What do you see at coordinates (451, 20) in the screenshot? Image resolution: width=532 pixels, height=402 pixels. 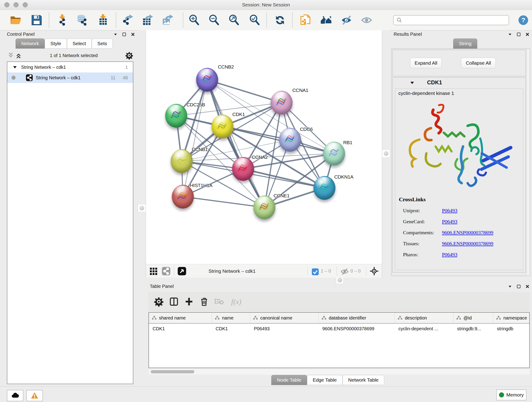 I see `search-box` at bounding box center [451, 20].